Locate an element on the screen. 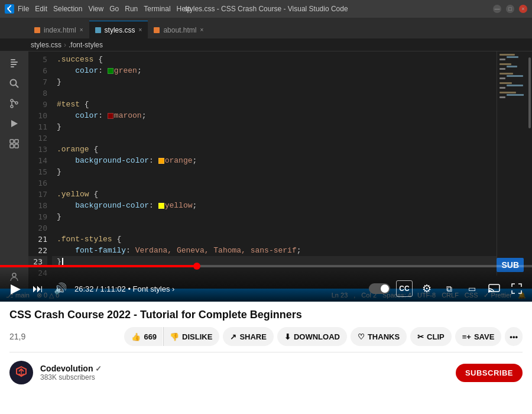 Image resolution: width=532 pixels, height=414 pixels. tab-close-icon: × is located at coordinates (82, 30).